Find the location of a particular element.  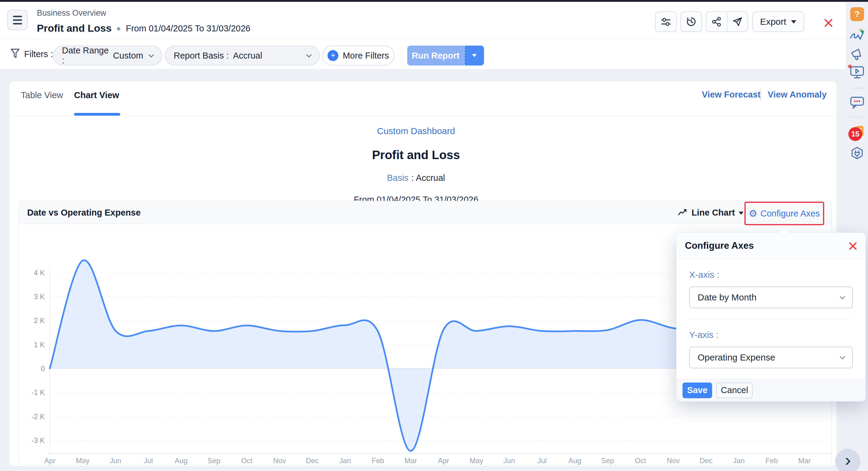

integrations-button is located at coordinates (857, 154).